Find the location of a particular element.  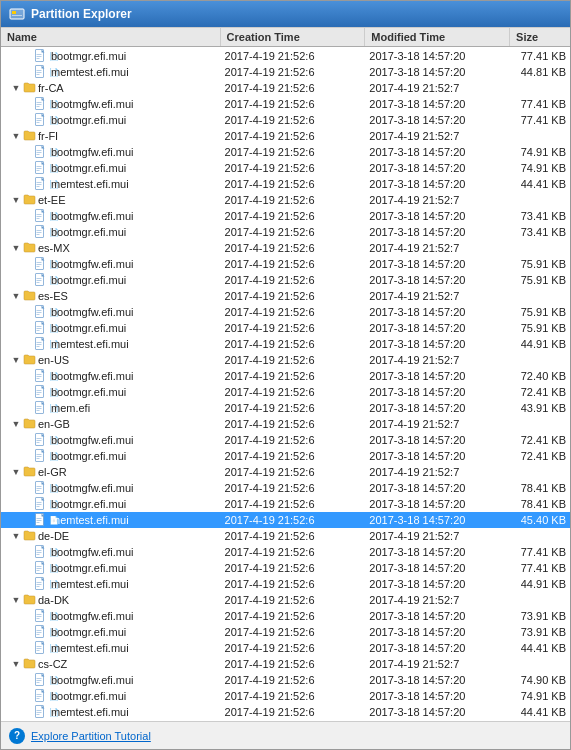

folder-row: ▼ fr-FI 2017-4-19 21:52:6 2017-4-19 21:5… is located at coordinates (286, 136).